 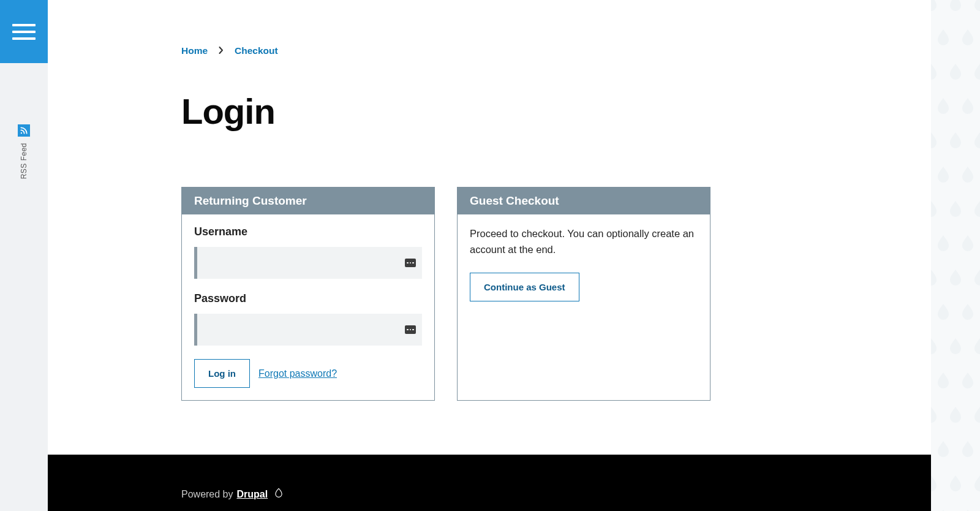 I want to click on username-input, so click(x=308, y=263).